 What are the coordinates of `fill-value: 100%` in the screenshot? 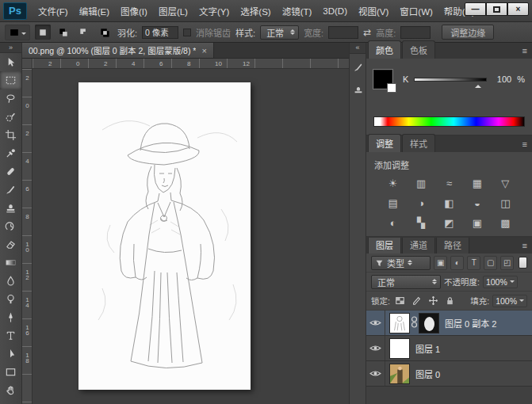 It's located at (510, 301).